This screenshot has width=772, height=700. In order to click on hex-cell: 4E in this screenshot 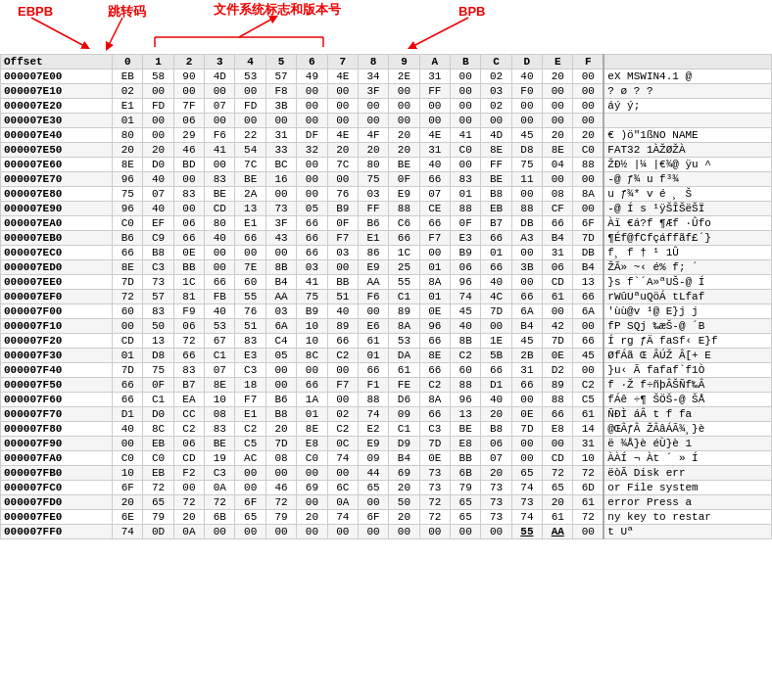, I will do `click(435, 135)`.